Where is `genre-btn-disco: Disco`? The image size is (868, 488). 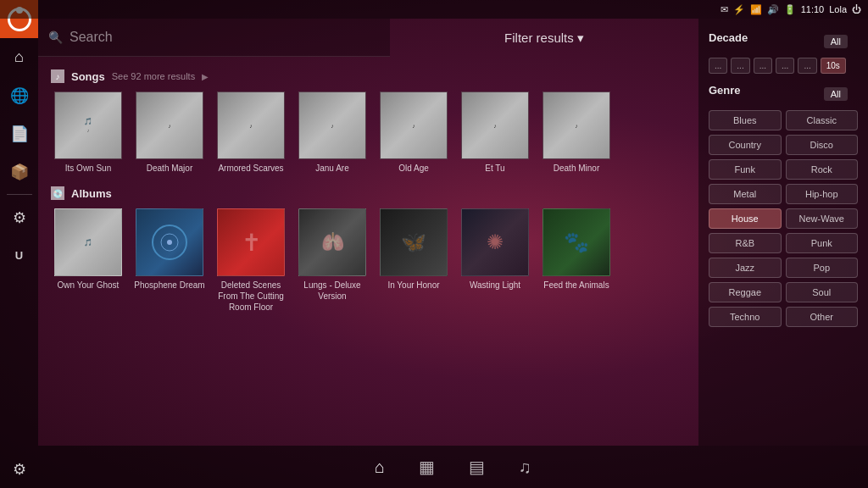
genre-btn-disco: Disco is located at coordinates (822, 145).